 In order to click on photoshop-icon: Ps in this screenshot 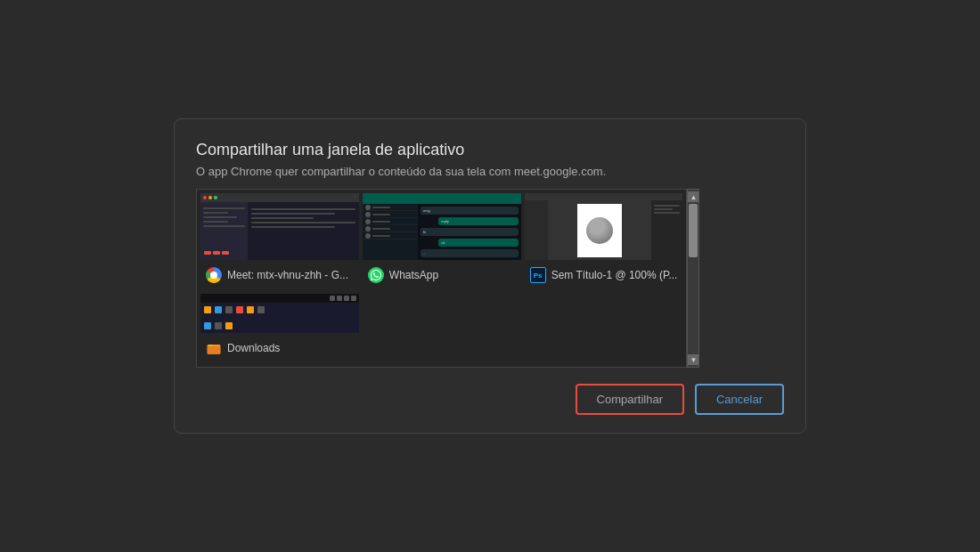, I will do `click(538, 275)`.